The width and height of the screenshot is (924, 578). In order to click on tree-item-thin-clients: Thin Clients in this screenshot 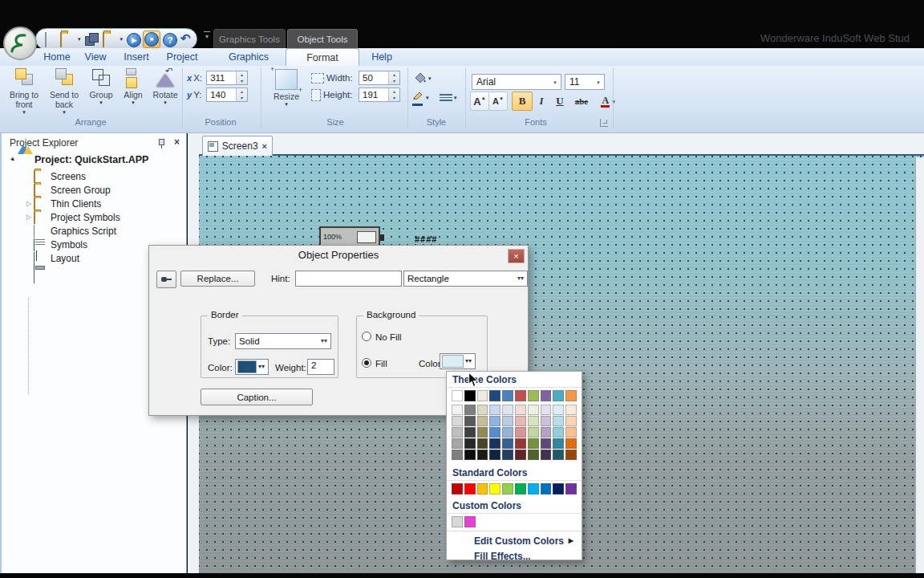, I will do `click(63, 204)`.